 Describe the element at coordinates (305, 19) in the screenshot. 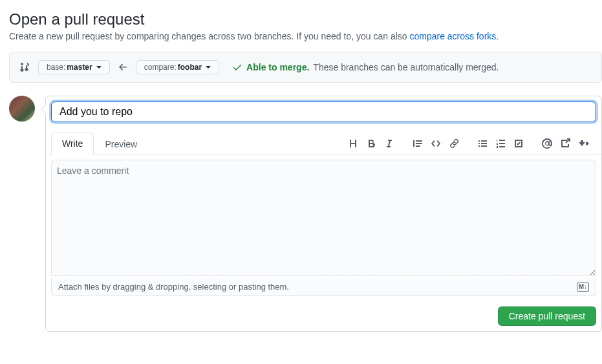

I see `page-title: Open a pull request` at that location.